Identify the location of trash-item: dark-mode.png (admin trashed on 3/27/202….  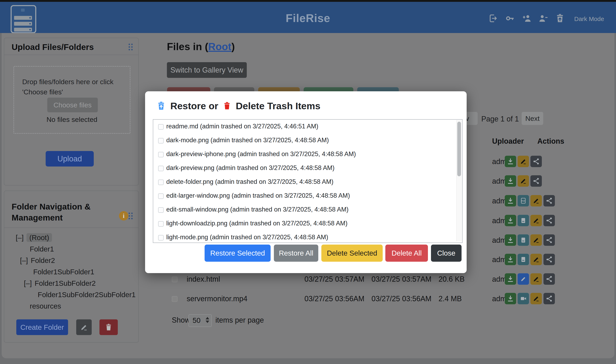
(308, 140).